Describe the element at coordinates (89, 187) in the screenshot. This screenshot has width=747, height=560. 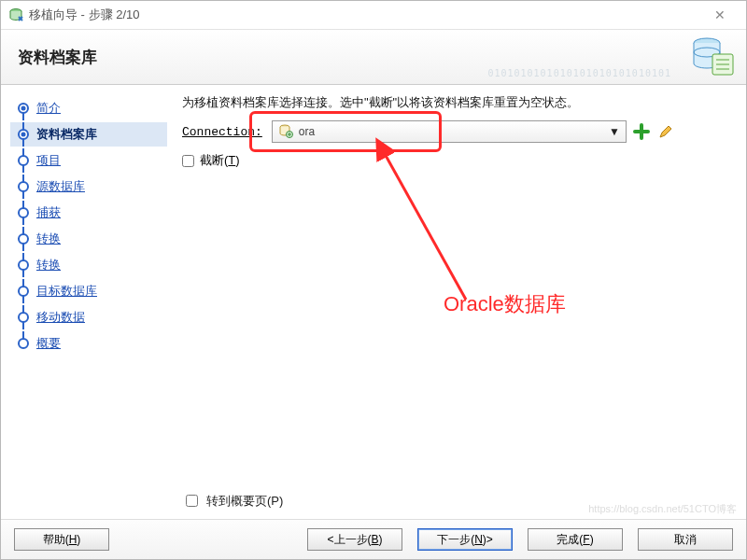
I see `sidebar-item-3: 源数据库` at that location.